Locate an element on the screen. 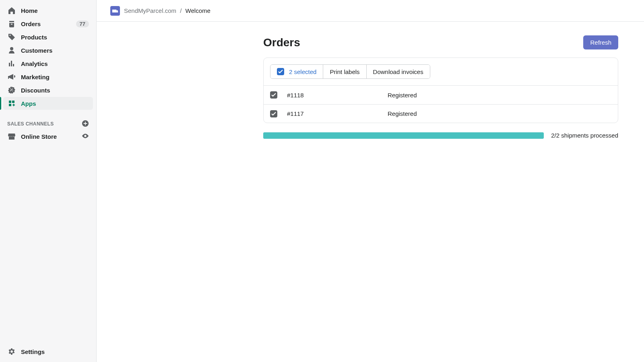 The image size is (644, 362). selected-count: 2 selected is located at coordinates (303, 72).